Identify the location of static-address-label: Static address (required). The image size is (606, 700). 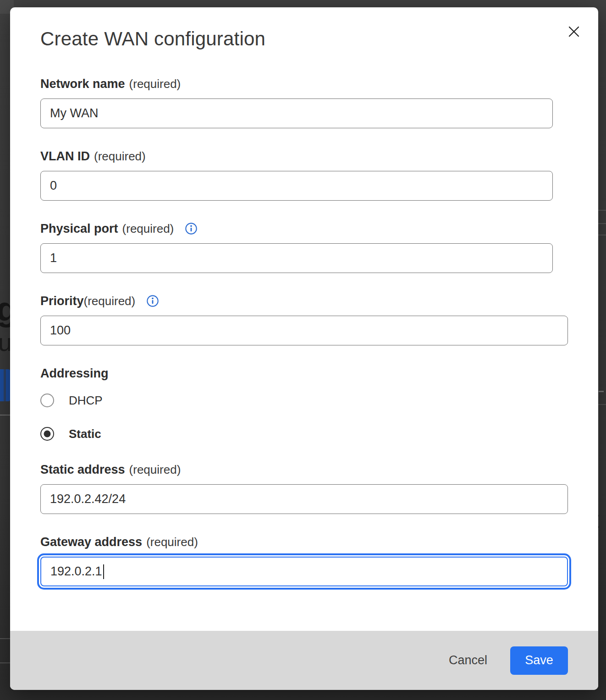
(304, 470).